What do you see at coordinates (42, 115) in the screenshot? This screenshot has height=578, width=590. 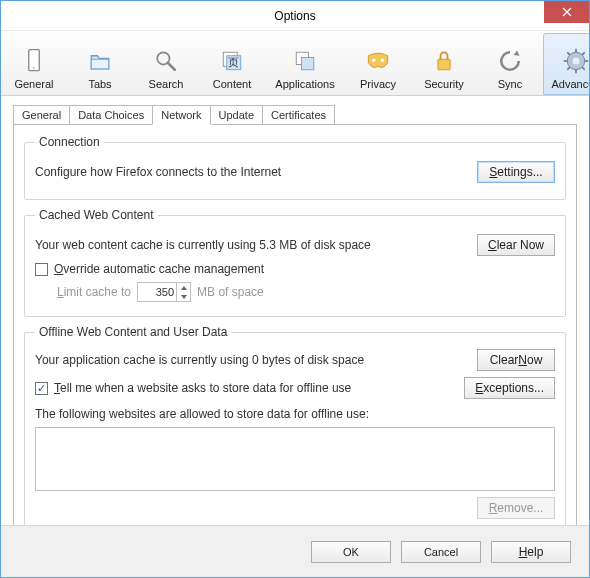 I see `tab-general: General` at bounding box center [42, 115].